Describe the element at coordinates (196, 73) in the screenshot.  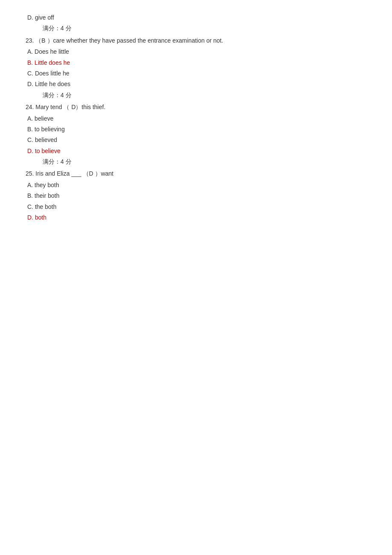
I see `option-23-c: C. Does little he` at that location.